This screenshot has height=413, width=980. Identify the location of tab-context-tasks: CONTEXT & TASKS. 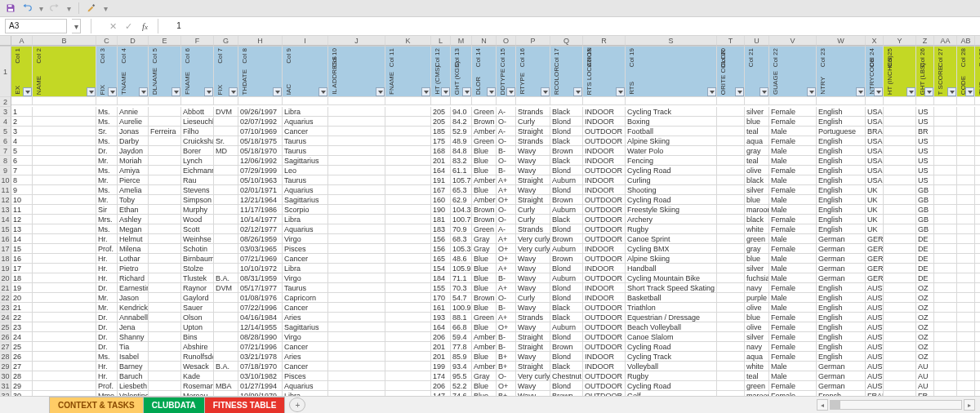
(96, 405).